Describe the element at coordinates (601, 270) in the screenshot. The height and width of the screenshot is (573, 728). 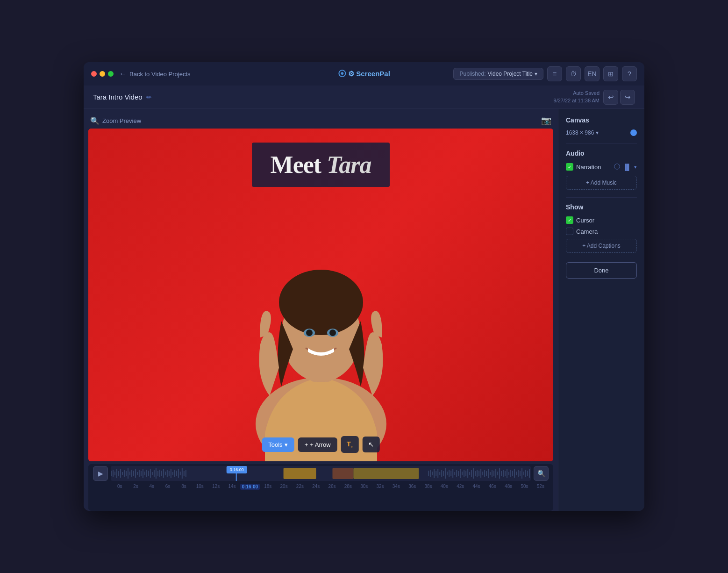
I see `done-label: Done` at that location.